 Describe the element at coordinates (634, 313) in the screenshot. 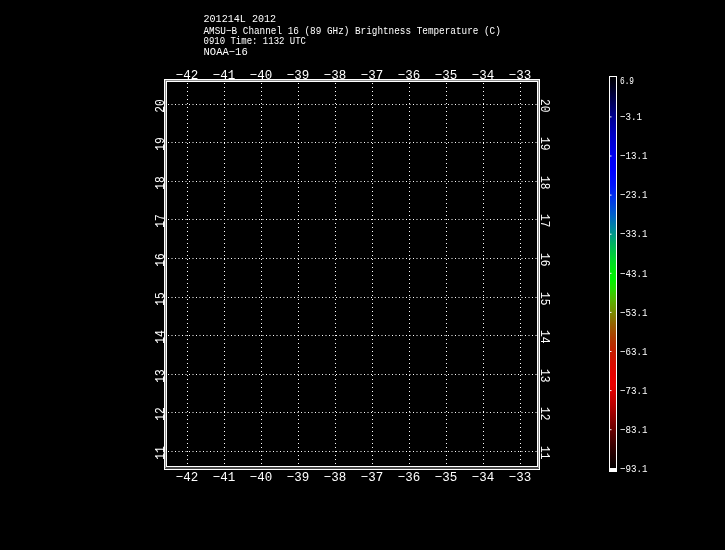

I see `svg-text: −53.1` at that location.